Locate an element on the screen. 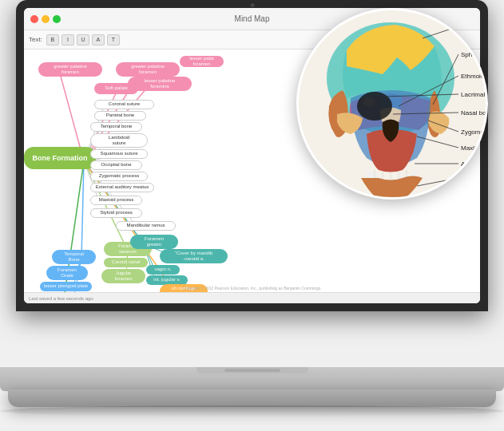  laptop-bottom is located at coordinates (252, 398).